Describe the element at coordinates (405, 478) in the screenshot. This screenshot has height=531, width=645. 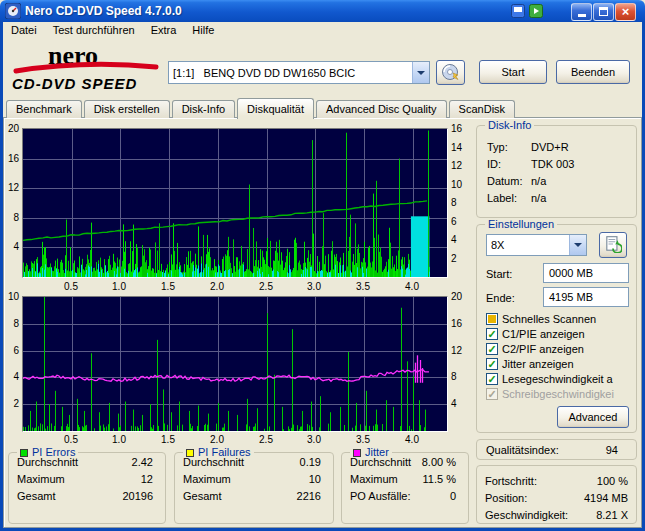
I see `stat-row: Maximum11.5 %` at that location.